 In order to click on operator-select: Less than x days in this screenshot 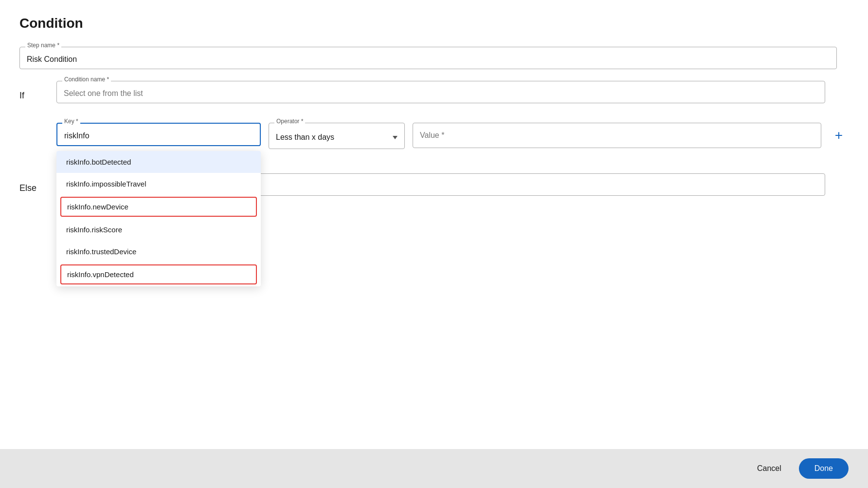, I will do `click(337, 136)`.